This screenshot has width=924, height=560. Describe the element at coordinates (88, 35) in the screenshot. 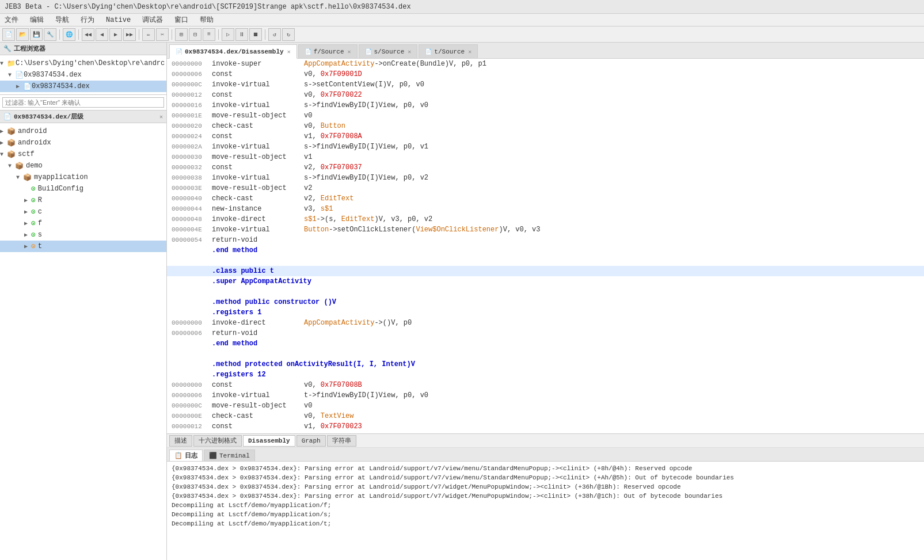

I see `toolbar-btn6: ◀◀` at that location.